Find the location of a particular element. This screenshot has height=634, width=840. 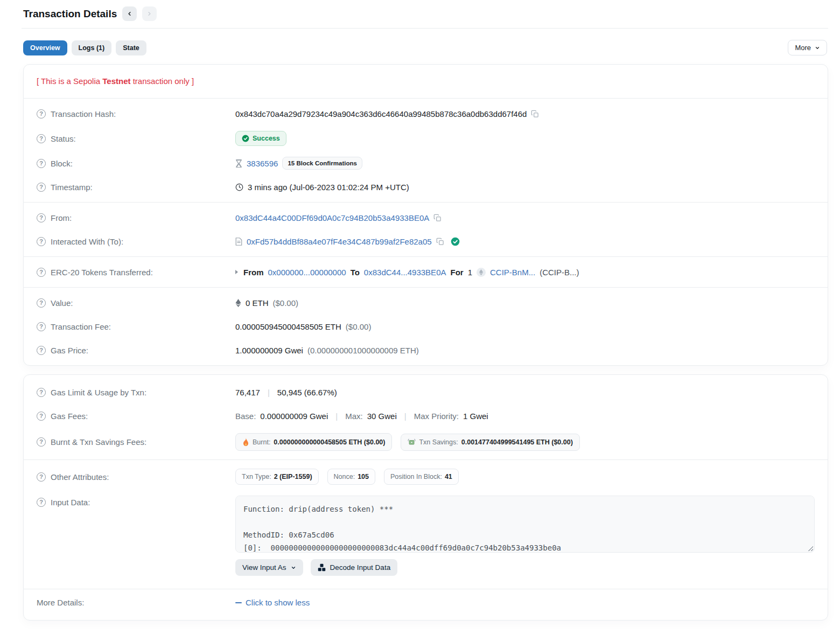

erc20-transfer-row: ? ERC-20 Tokens Transferred: From 0x0000… is located at coordinates (425, 272).